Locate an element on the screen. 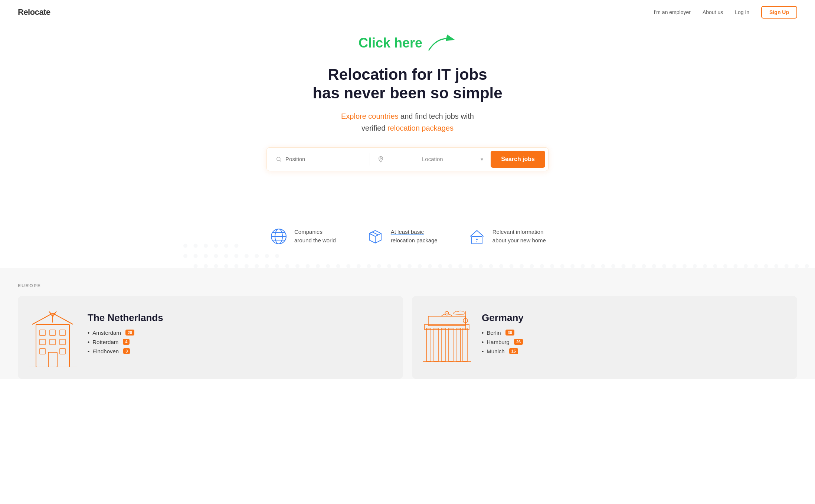 Image resolution: width=815 pixels, height=504 pixels. netherlands-info: The Netherlands Amsterdam 28 Rotterdam 4… is located at coordinates (239, 331).